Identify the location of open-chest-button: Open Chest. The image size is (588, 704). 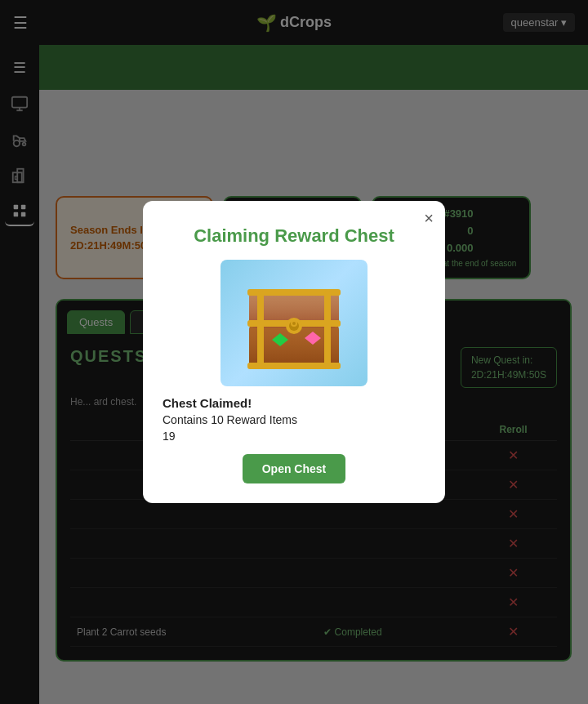
(294, 469).